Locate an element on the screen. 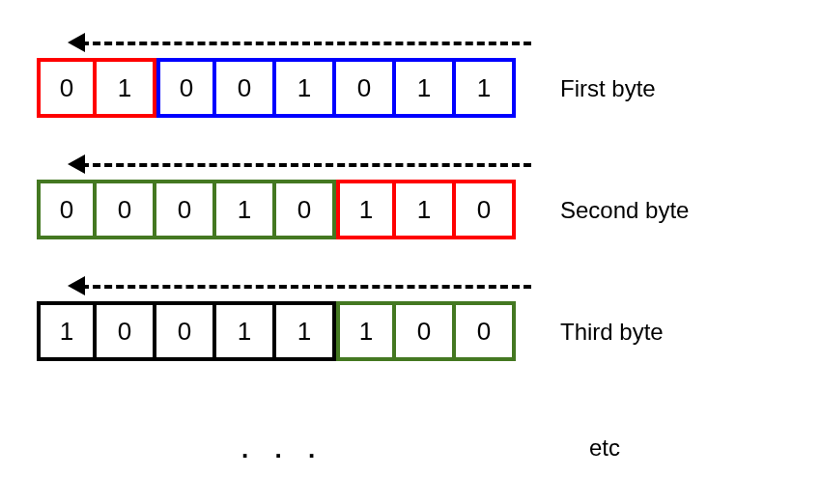  etc-label: etc is located at coordinates (605, 448).